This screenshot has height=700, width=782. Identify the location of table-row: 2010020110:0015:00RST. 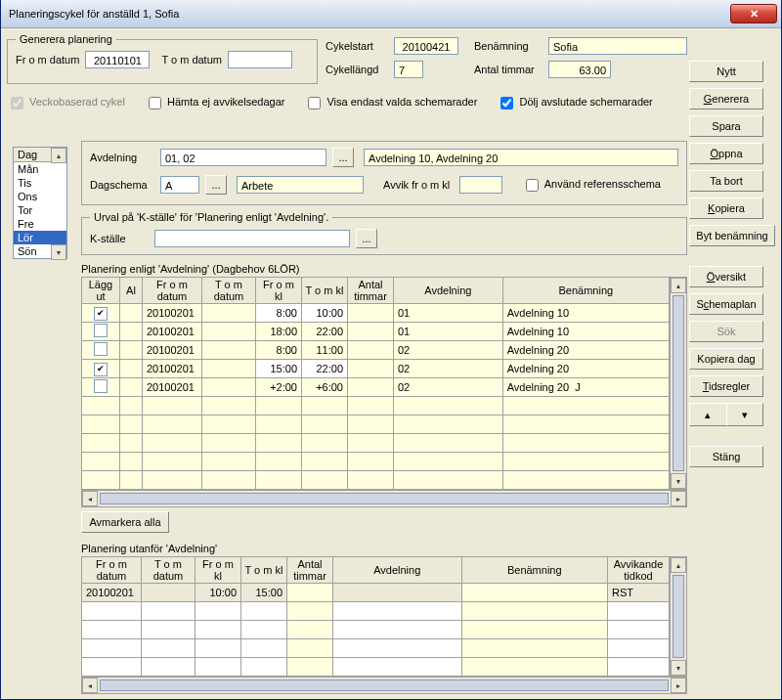
(375, 592).